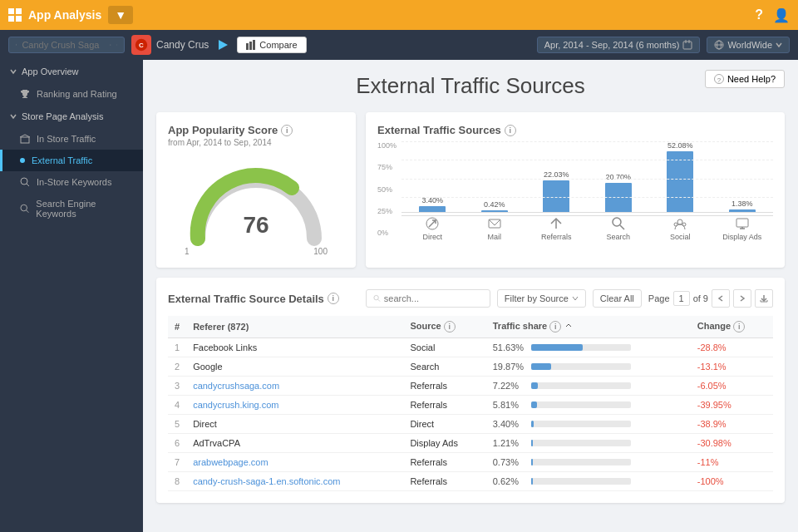 This screenshot has height=532, width=798. I want to click on page-title: External Traffic Sources, so click(470, 86).